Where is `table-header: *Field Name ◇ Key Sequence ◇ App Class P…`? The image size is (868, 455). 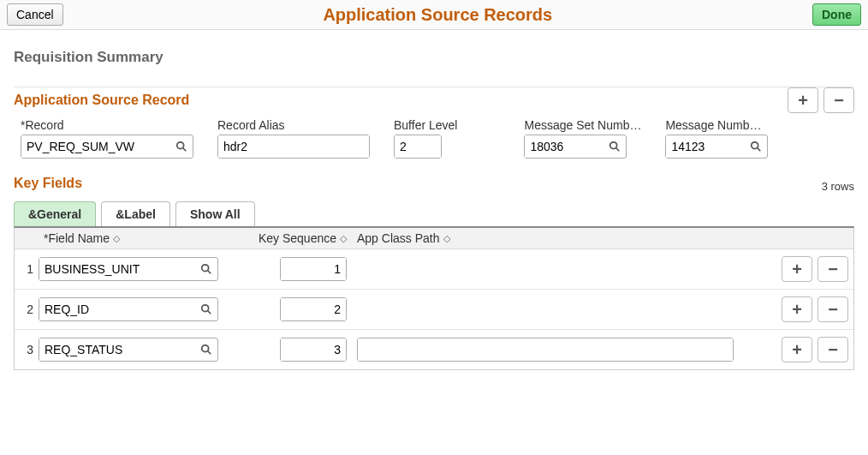
table-header: *Field Name ◇ Key Sequence ◇ App Class P… is located at coordinates (434, 238).